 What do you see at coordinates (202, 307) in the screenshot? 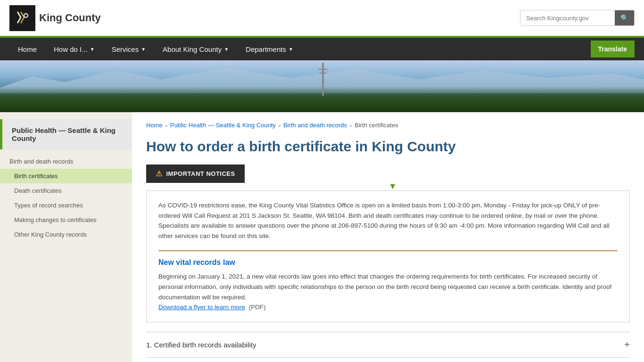
I see `download-flyer-link: Download a flyer to learn more` at bounding box center [202, 307].